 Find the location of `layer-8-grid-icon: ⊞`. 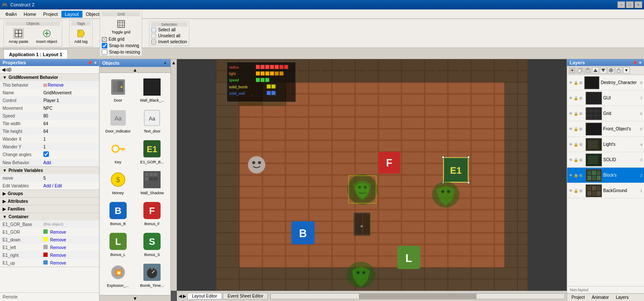

layer-8-grid-icon: ⊞ is located at coordinates (581, 83).